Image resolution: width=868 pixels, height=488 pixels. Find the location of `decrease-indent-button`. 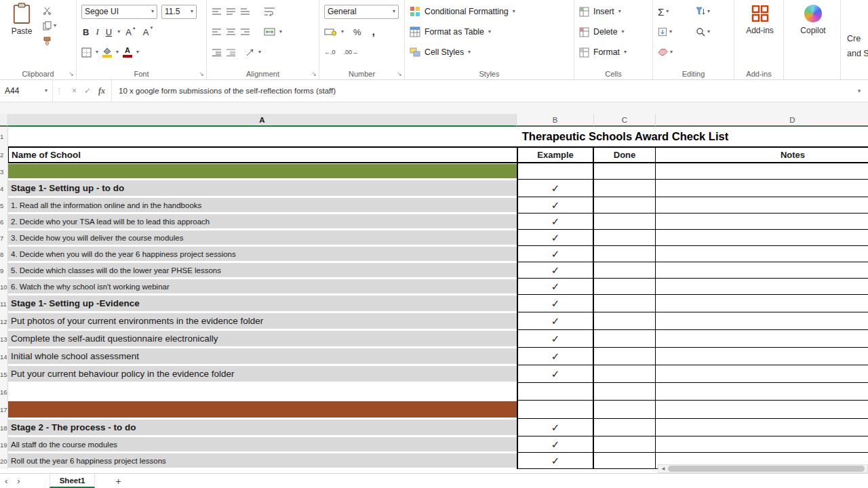

decrease-indent-button is located at coordinates (217, 53).